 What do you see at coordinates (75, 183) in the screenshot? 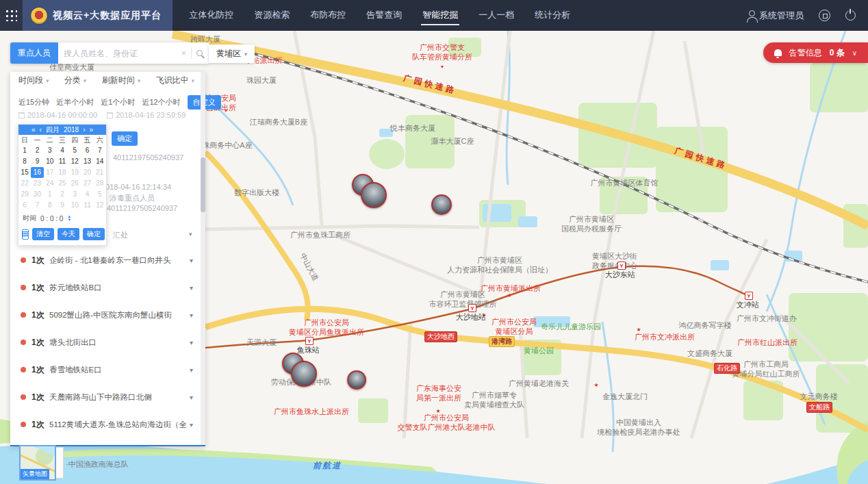
I see `calendar-day: 26` at bounding box center [75, 183].